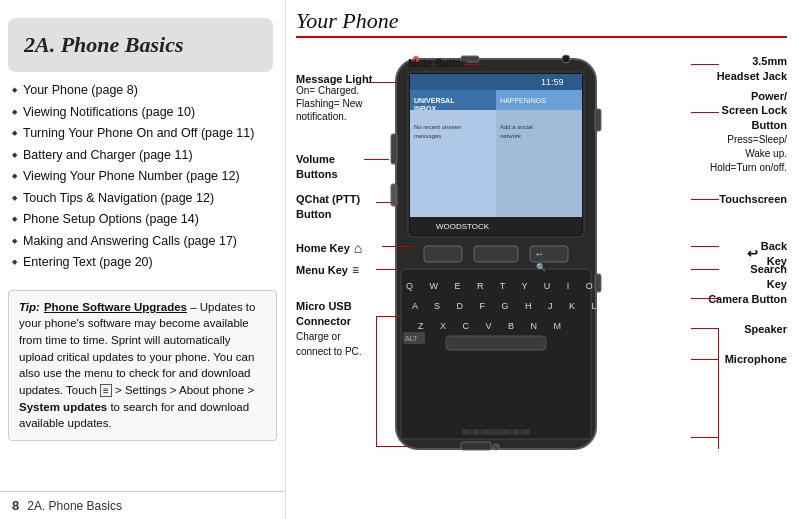  Describe the element at coordinates (329, 248) in the screenshot. I see `label-home-key: Home Key ⌂` at that location.